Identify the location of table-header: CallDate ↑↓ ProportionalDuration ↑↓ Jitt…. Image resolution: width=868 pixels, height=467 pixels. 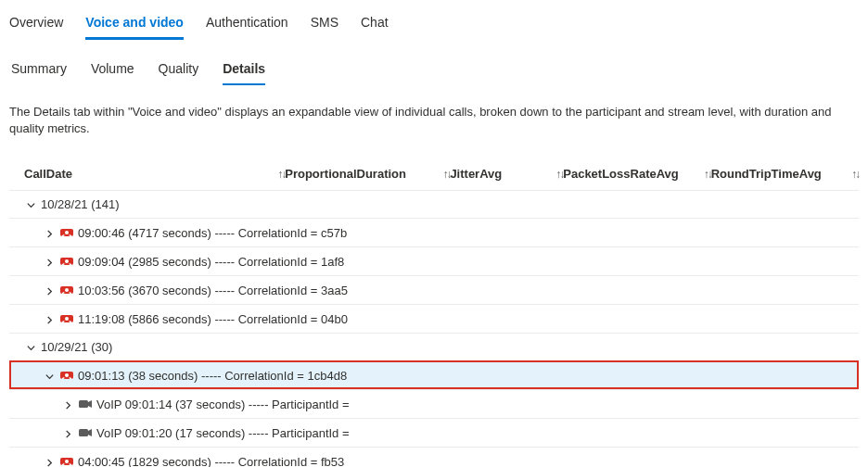
(434, 174).